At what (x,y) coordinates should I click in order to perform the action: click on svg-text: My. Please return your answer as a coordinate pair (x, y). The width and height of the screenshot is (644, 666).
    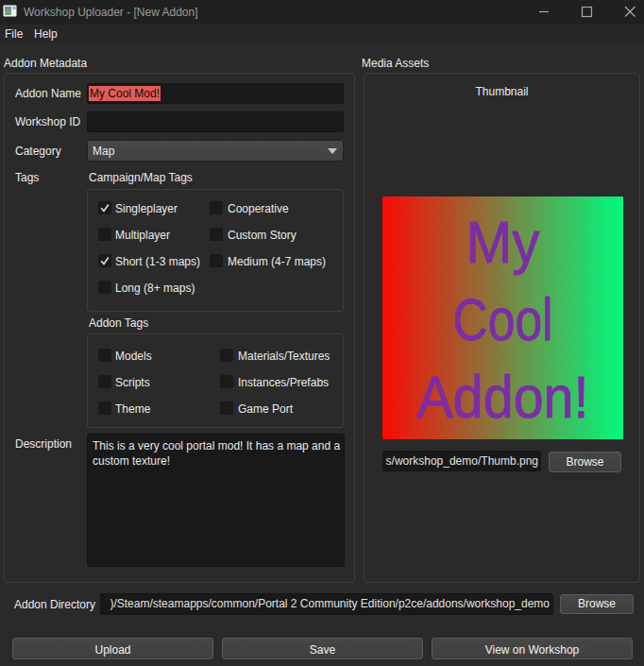
    Looking at the image, I should click on (503, 242).